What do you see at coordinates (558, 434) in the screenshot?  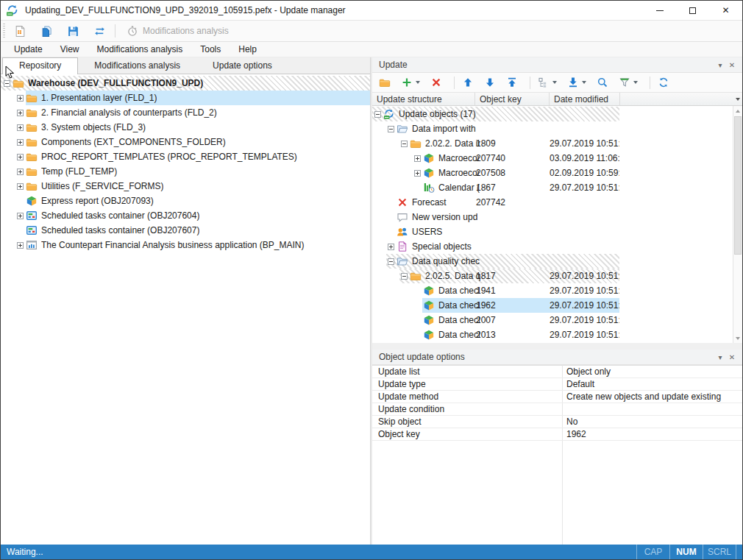 I see `option-row-object-key: Object key1962` at bounding box center [558, 434].